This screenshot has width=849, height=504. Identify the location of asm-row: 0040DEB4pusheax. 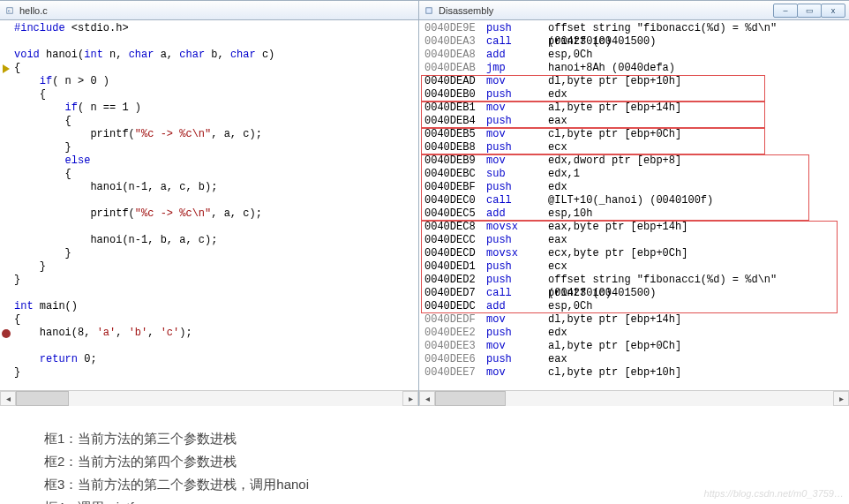
(634, 122).